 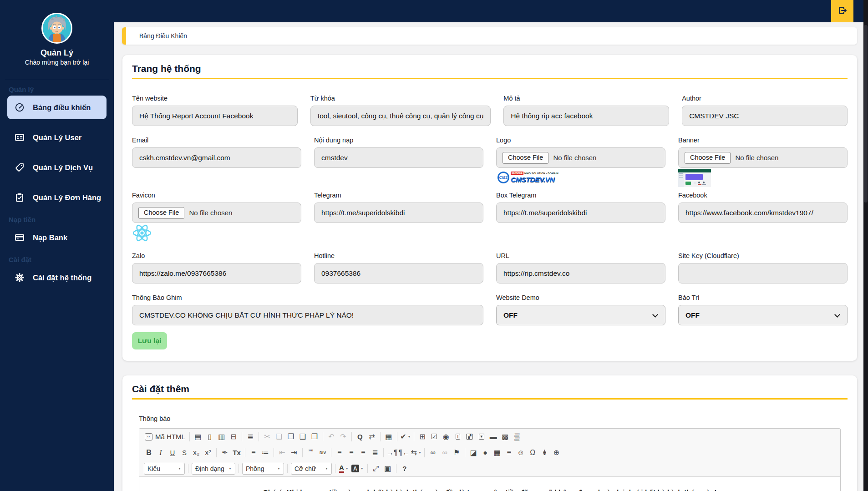 I want to click on text-input: CMSTDEV.CO KHÔNG CHỊU BẤT CỨ HÌNH THỨC P…, so click(x=308, y=315).